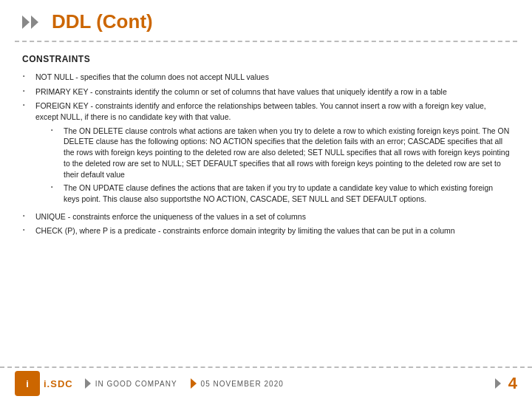 The height and width of the screenshot is (399, 532). I want to click on footer-page-number: 4, so click(513, 383).